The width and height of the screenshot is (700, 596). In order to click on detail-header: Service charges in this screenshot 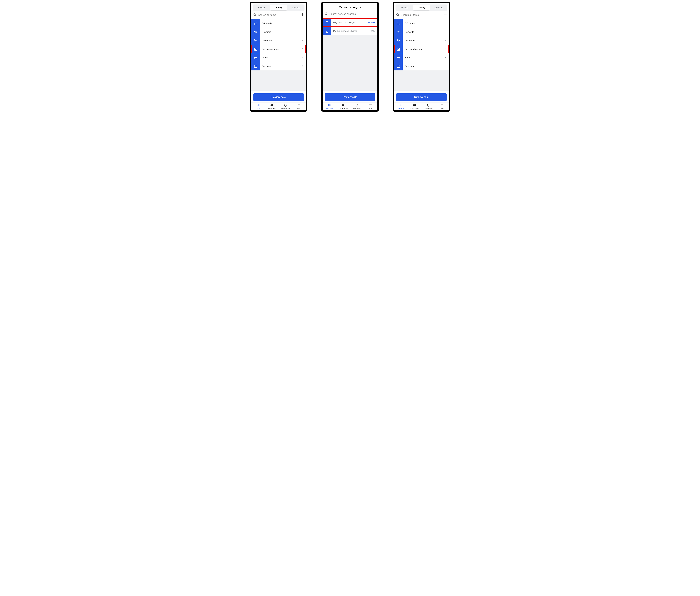, I will do `click(350, 7)`.